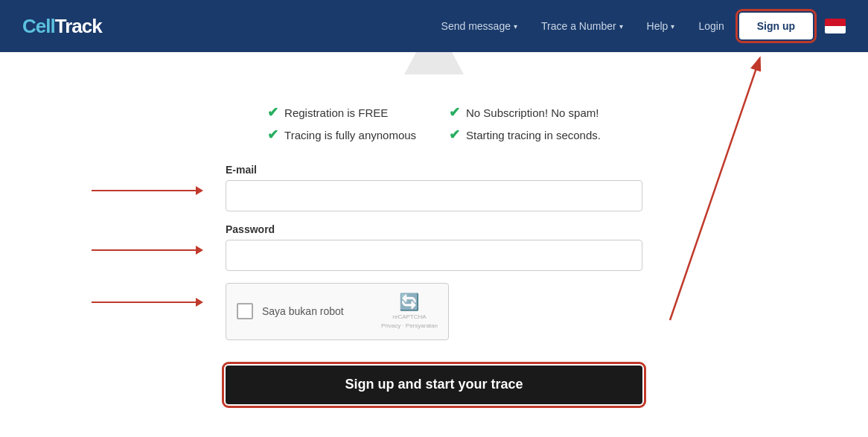 The height and width of the screenshot is (437, 868). I want to click on recaptcha-sub: Privacy · Persyaratan, so click(409, 326).